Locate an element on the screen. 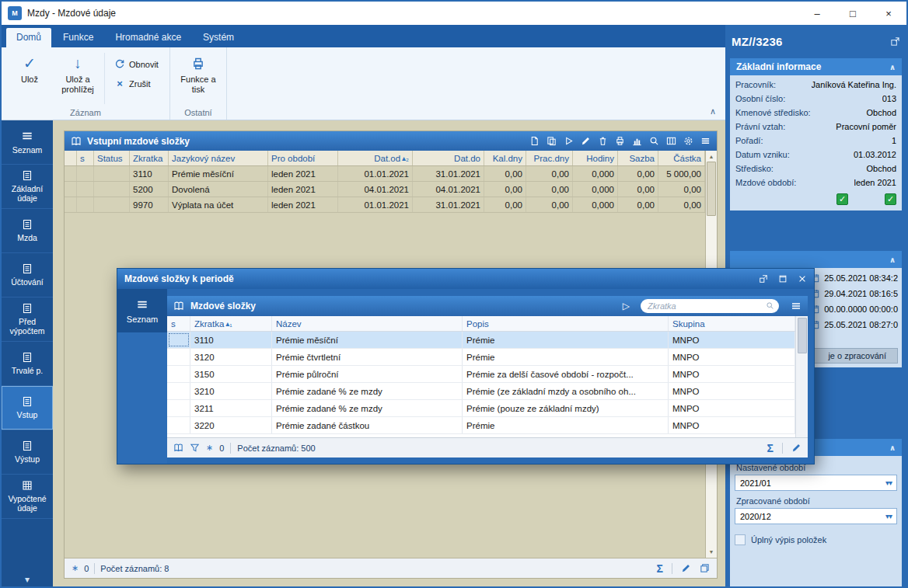  filter-icon is located at coordinates (194, 447).